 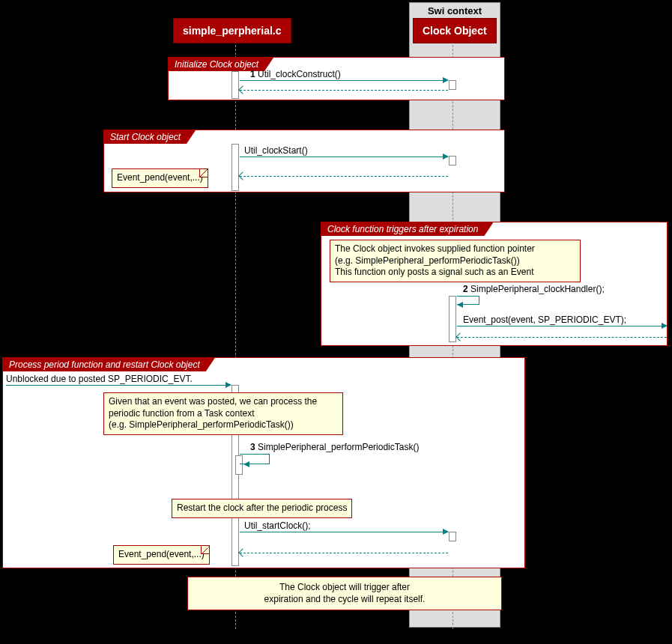 I want to click on msg-6-label: 3 SimplePeripheral_performPeriodicTask(), so click(x=334, y=447).